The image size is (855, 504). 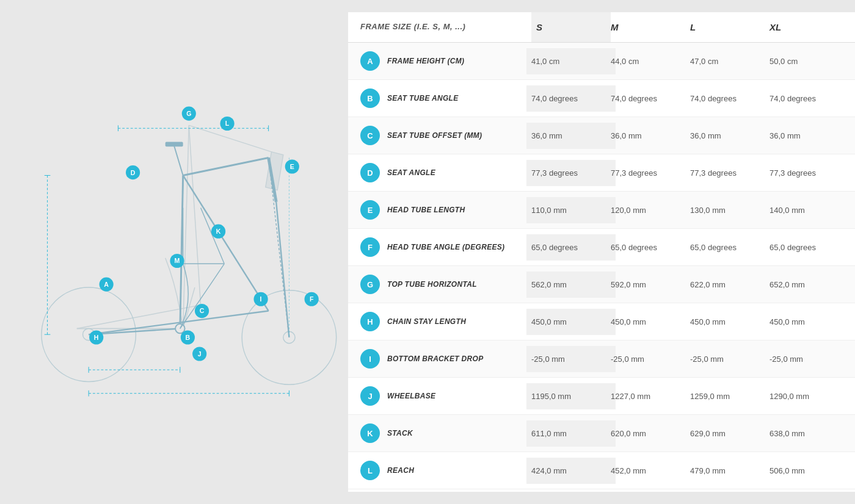 What do you see at coordinates (602, 359) in the screenshot?
I see `table-row: I BOTTOM BRACKET DROP -25,0 mm -25,0 mm …` at bounding box center [602, 359].